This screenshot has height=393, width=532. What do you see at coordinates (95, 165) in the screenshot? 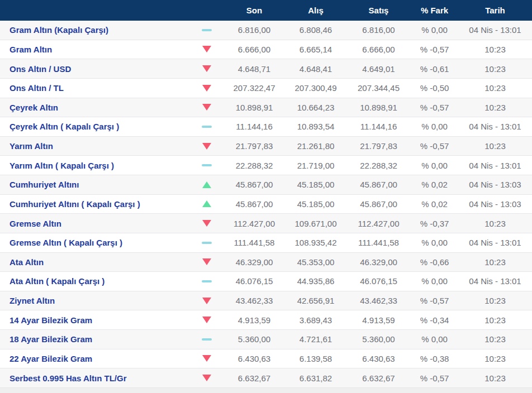
I see `instrument-name-cell: Yarım Altın ( Kapalı Çarşı )` at bounding box center [95, 165].